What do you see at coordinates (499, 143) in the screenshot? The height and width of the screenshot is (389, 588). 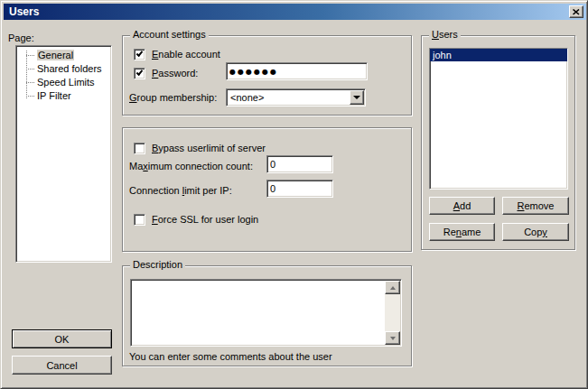 I see `users-group: Users john Add Remove Rename Copy` at bounding box center [499, 143].